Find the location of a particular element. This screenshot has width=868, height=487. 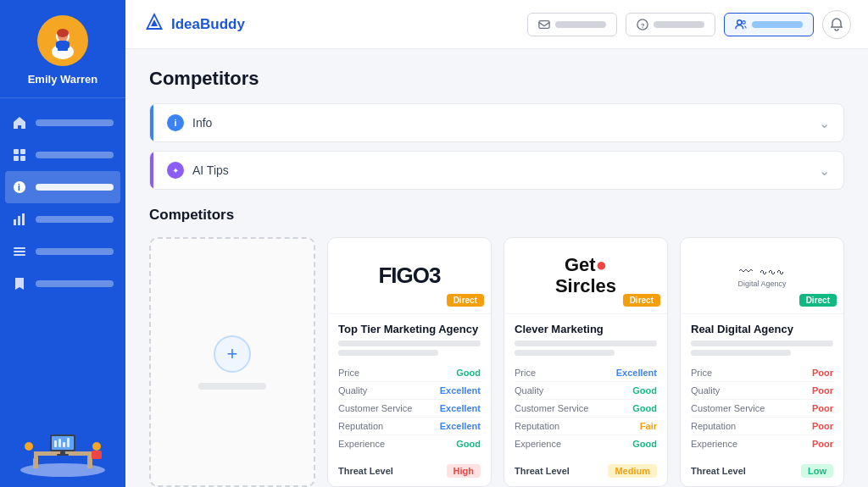

realdigital-logo-area: 〰 ∿∿∿ Digital Agency Direct is located at coordinates (762, 276).